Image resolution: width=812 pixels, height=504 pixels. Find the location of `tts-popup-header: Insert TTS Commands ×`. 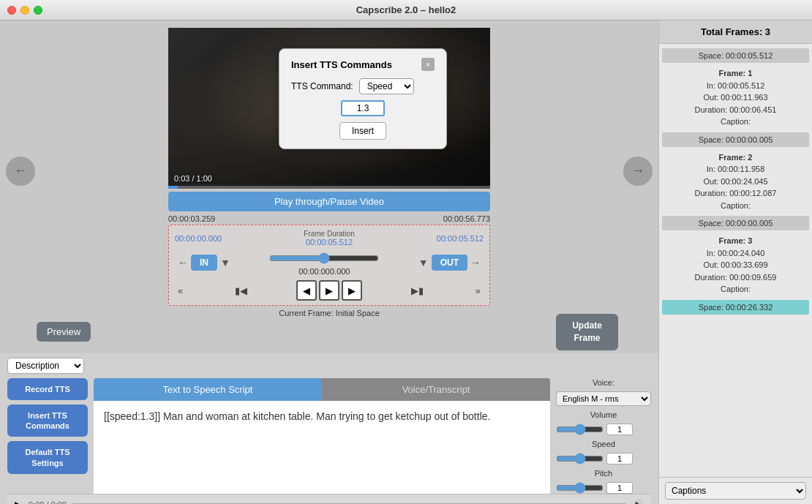

tts-popup-header: Insert TTS Commands × is located at coordinates (363, 64).